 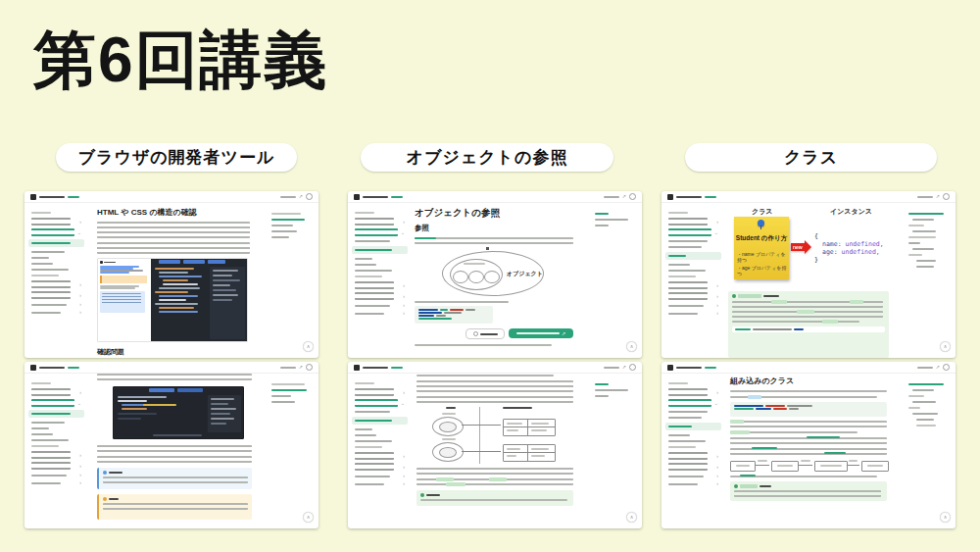 What do you see at coordinates (734, 296) in the screenshot?
I see `tip-icon` at bounding box center [734, 296].